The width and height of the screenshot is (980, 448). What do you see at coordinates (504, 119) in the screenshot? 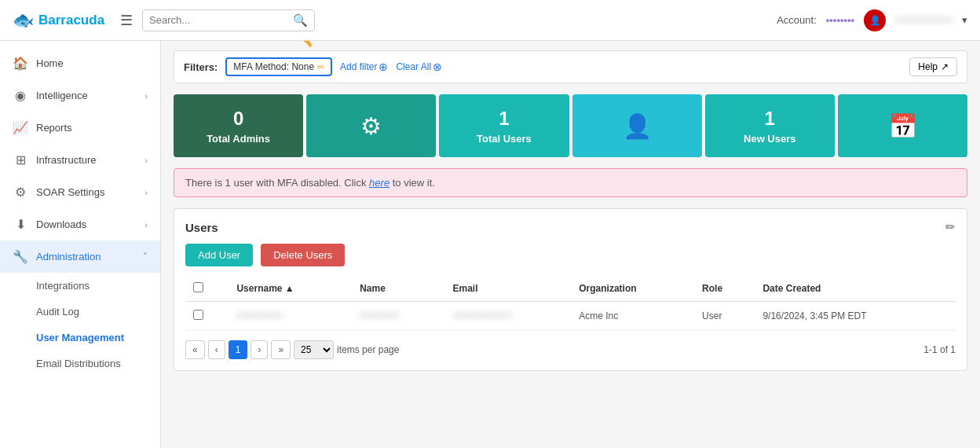
I see `total-users-number: 1` at bounding box center [504, 119].